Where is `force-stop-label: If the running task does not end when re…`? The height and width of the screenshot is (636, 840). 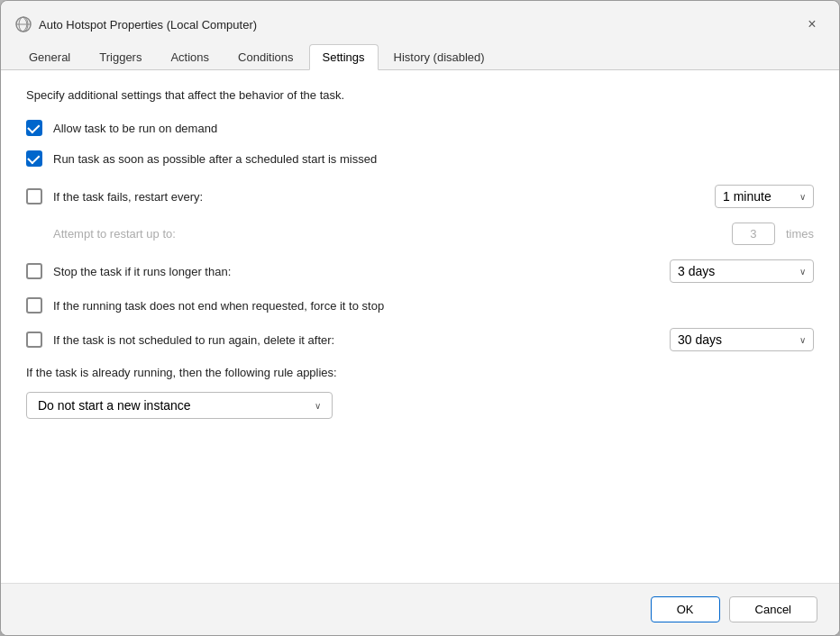
force-stop-label: If the running task does not end when re… is located at coordinates (434, 306).